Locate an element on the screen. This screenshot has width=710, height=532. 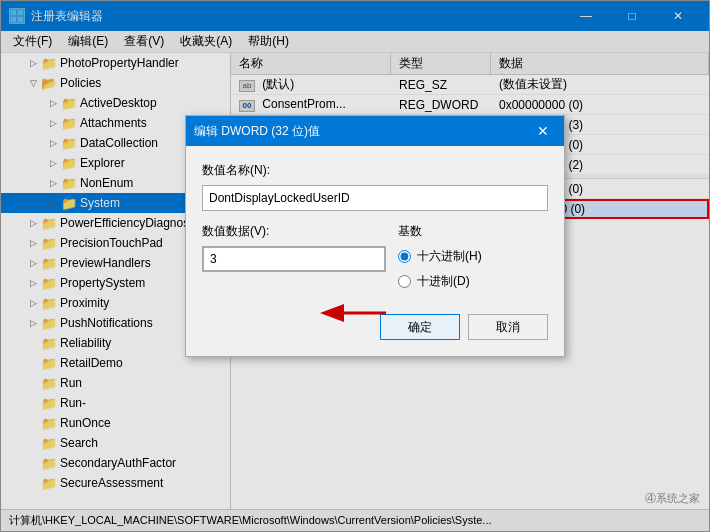
name-input is located at coordinates (375, 198).